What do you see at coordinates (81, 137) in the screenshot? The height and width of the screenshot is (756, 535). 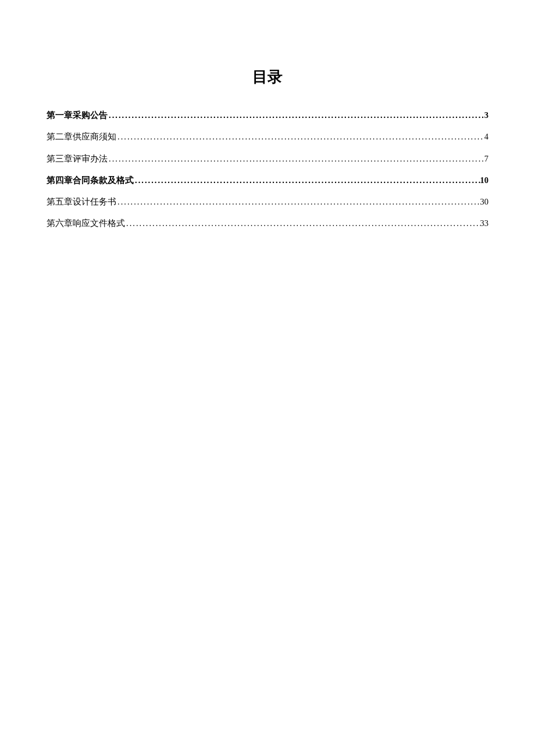 I see `toc-entry-label: 第二章供应商须知` at bounding box center [81, 137].